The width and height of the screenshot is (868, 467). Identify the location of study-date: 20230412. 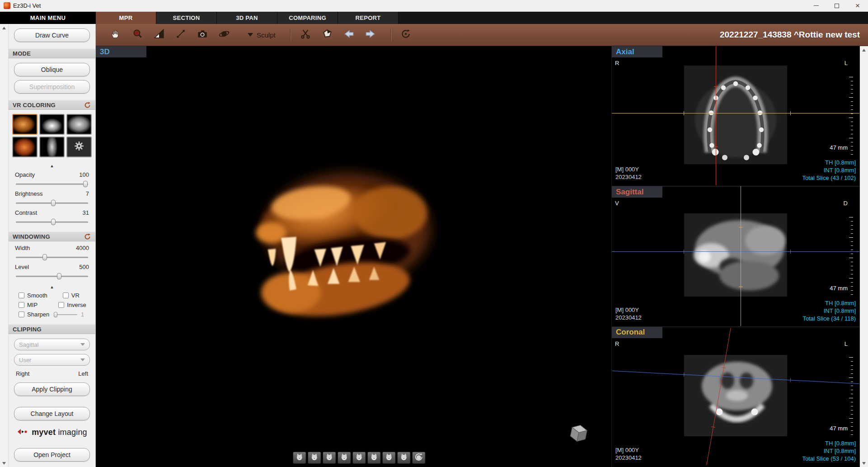
(629, 317).